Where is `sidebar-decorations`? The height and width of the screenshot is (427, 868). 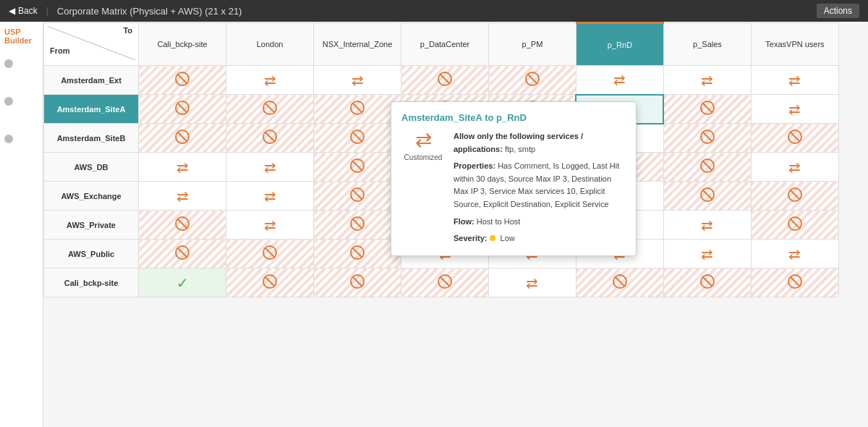 sidebar-decorations is located at coordinates (9, 101).